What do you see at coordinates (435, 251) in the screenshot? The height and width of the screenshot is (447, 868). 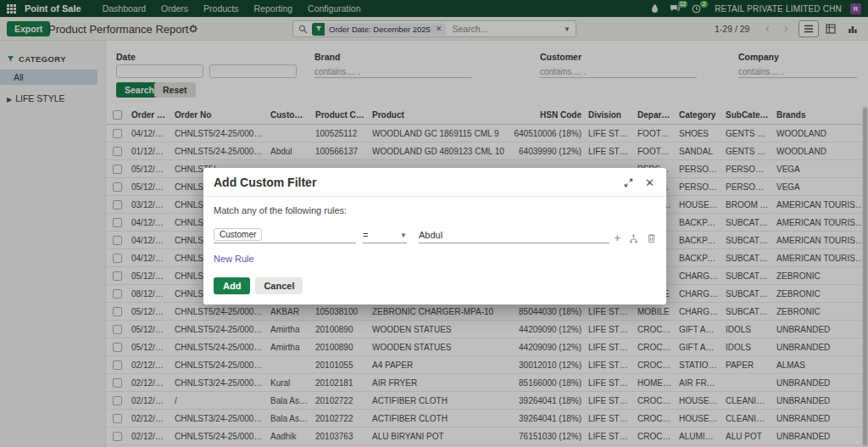 I see `modal-body: Match any of the following rules: Custom…` at bounding box center [435, 251].